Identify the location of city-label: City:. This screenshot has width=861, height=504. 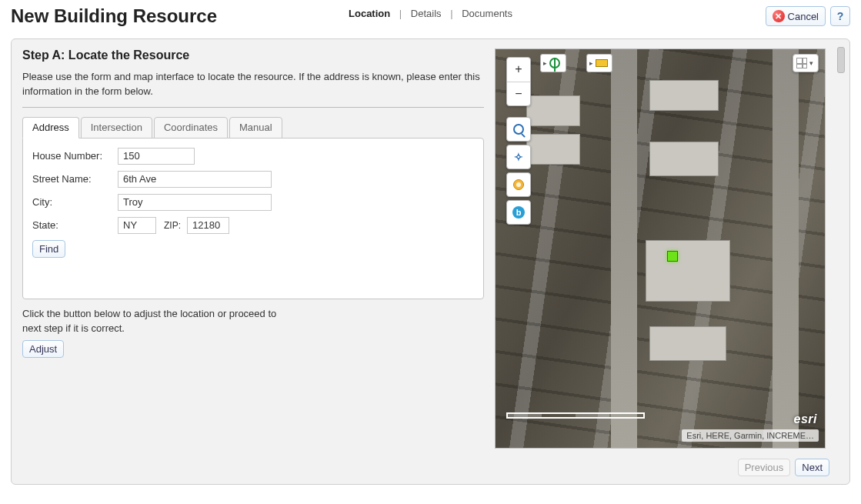
(72, 202).